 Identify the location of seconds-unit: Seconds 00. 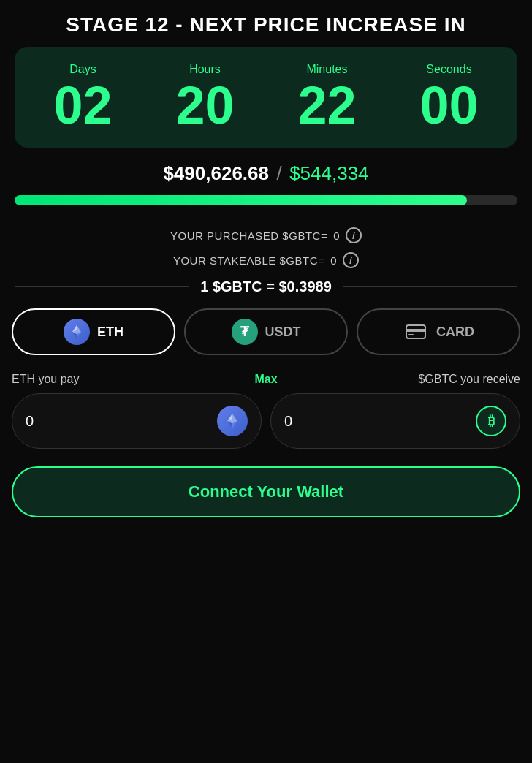
(449, 97).